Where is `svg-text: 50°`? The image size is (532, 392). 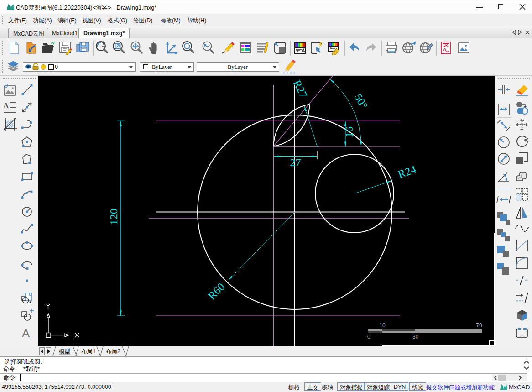
svg-text: 50° is located at coordinates (360, 101).